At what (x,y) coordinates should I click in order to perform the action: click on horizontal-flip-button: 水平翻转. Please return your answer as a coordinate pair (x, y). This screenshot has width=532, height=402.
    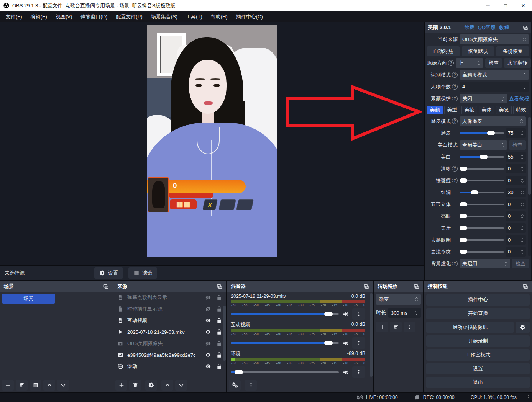
    Looking at the image, I should click on (517, 63).